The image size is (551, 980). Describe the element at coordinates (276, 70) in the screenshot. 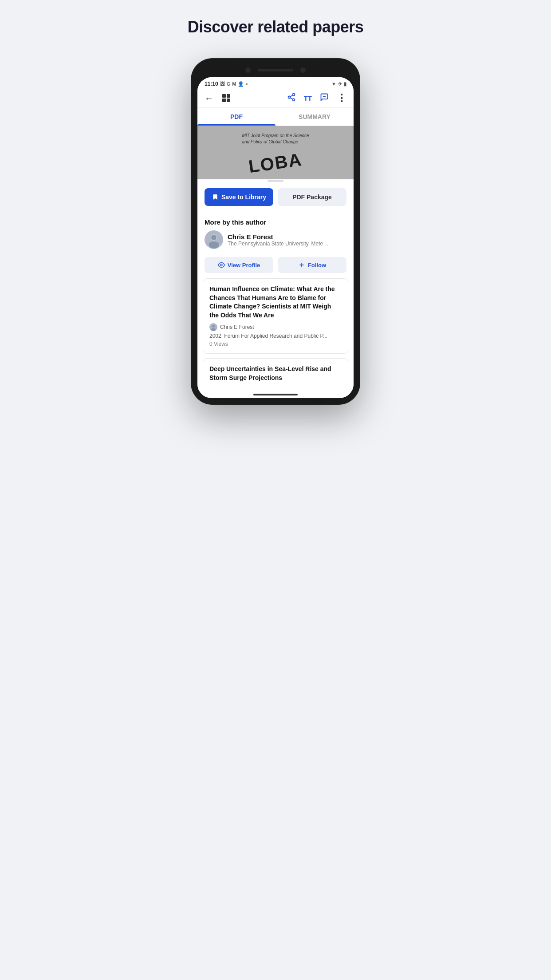

I see `speaker-bar` at that location.